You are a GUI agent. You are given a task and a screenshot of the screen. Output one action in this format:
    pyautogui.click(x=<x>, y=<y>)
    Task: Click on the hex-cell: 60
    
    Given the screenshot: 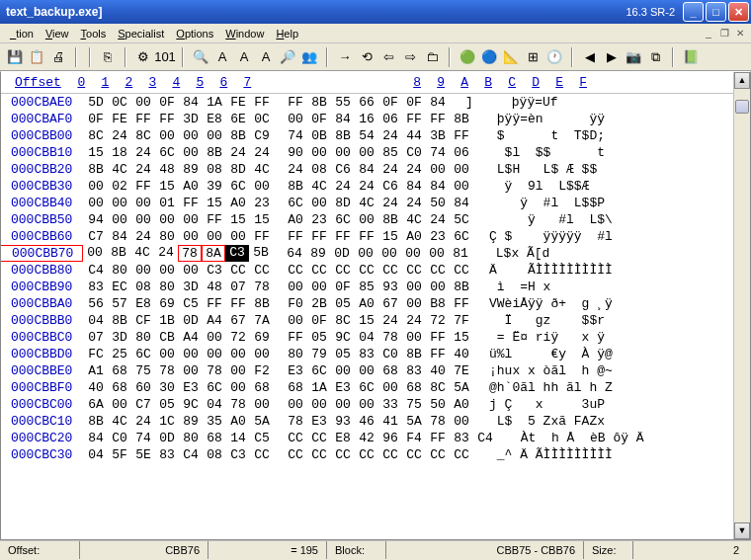 What is the action you would take?
    pyautogui.click(x=143, y=387)
    